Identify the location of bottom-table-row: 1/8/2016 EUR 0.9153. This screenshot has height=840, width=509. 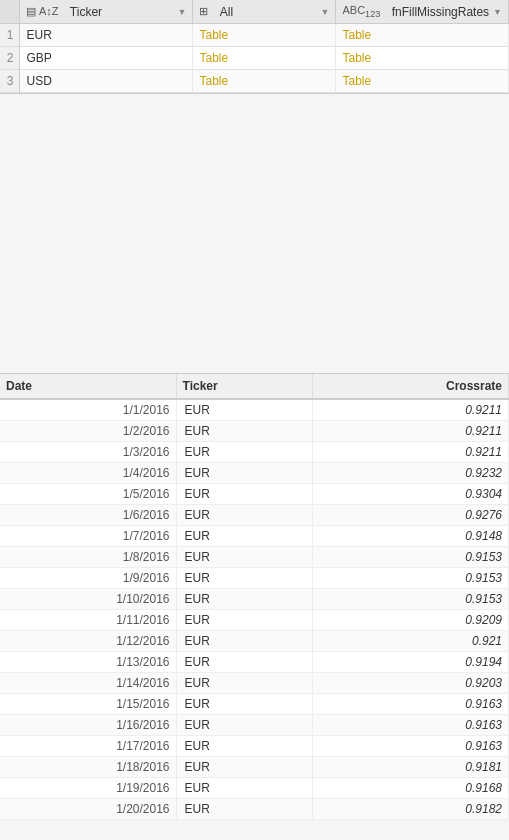
(254, 558).